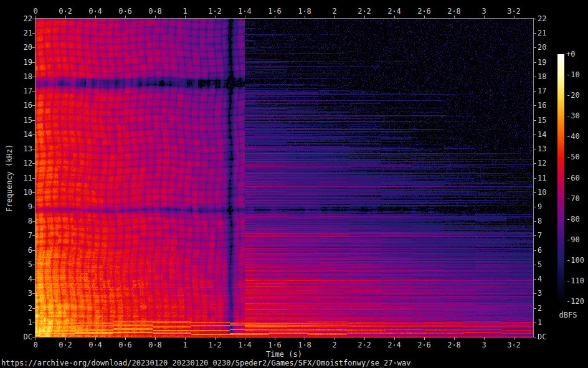 The width and height of the screenshot is (588, 368). Describe the element at coordinates (275, 345) in the screenshot. I see `x-axis-tick-label-bottom: 1·6` at that location.